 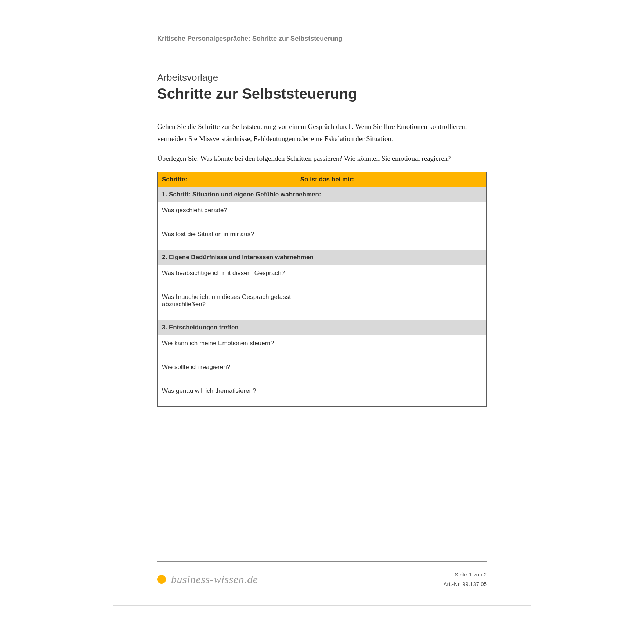 What do you see at coordinates (465, 575) in the screenshot?
I see `page-number: Seite 1 von 2` at bounding box center [465, 575].